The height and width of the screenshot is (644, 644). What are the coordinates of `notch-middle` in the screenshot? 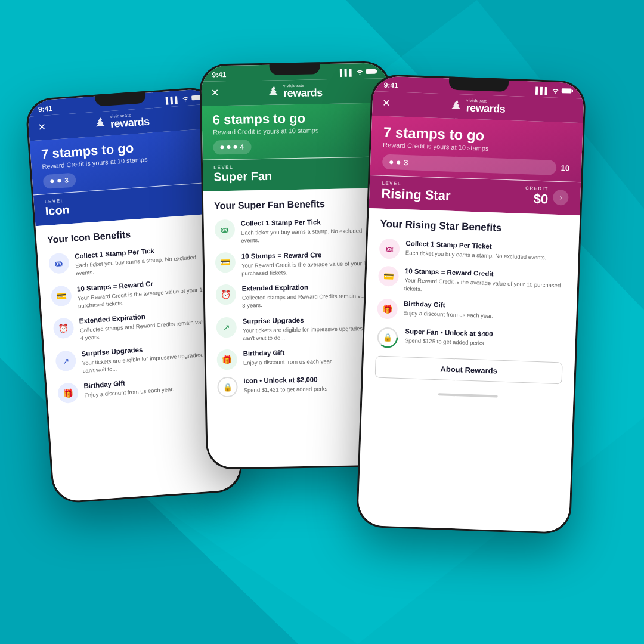 It's located at (295, 68).